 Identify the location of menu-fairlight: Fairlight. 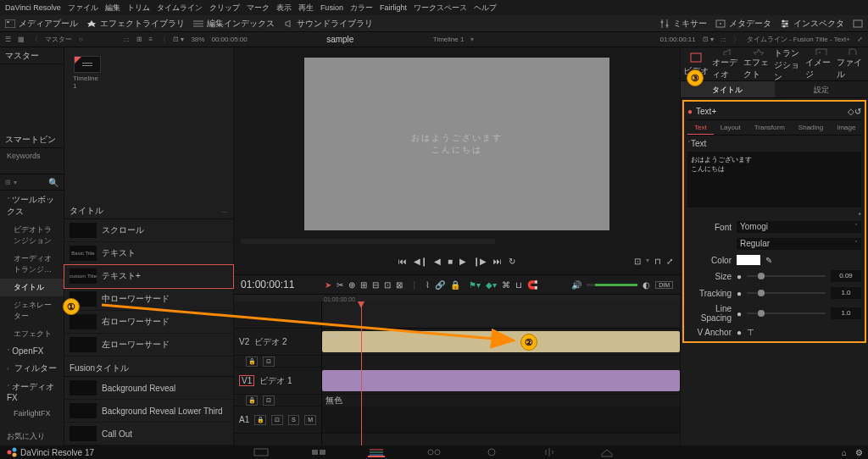
(393, 8).